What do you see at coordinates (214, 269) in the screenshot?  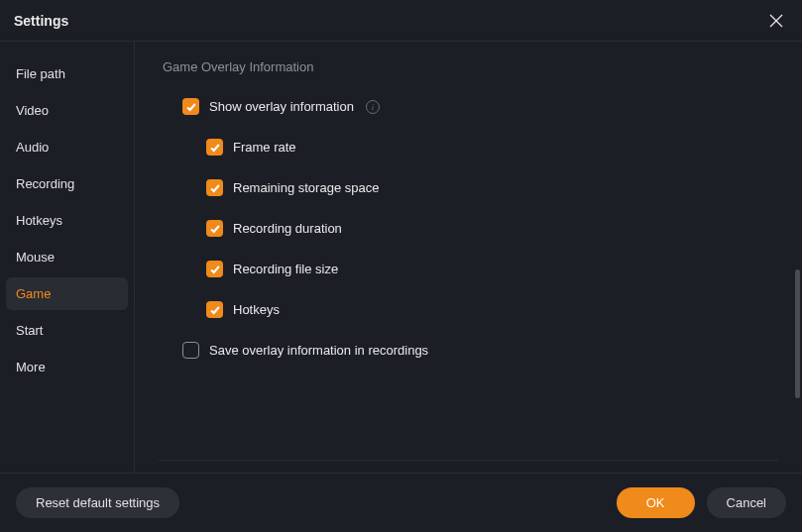 I see `checkbox-file-size` at bounding box center [214, 269].